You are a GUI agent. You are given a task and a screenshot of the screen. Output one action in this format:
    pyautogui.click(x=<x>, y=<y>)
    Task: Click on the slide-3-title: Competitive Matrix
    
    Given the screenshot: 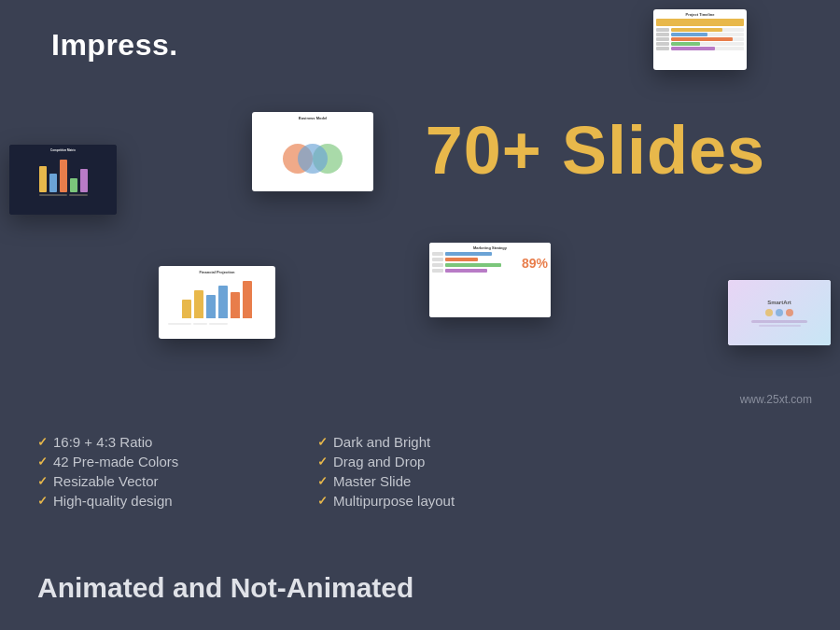 What is the action you would take?
    pyautogui.click(x=63, y=150)
    